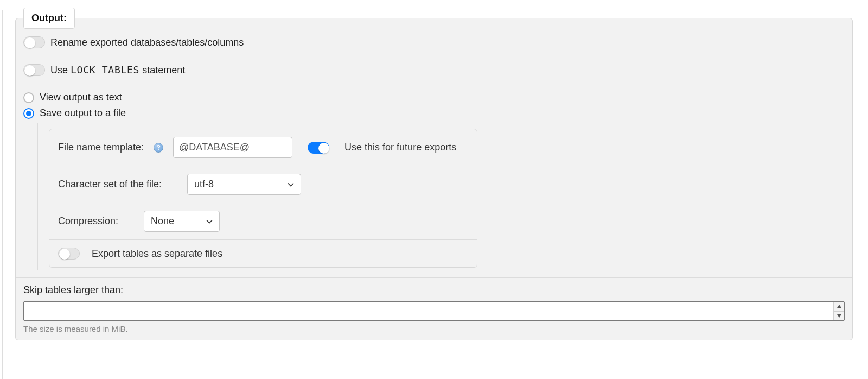 The image size is (868, 379). Describe the element at coordinates (118, 70) in the screenshot. I see `lock-tables-label: Use LOCK TABLES statement` at that location.